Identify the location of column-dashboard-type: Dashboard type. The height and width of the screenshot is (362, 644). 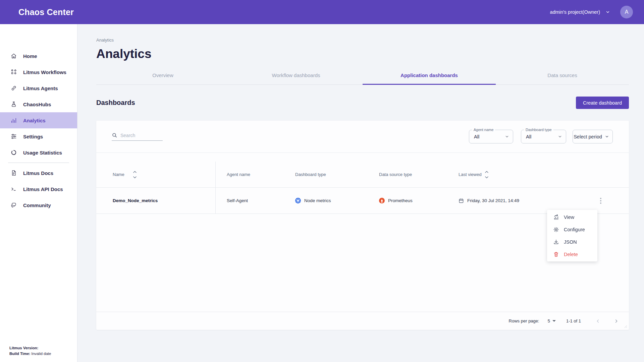
(326, 174).